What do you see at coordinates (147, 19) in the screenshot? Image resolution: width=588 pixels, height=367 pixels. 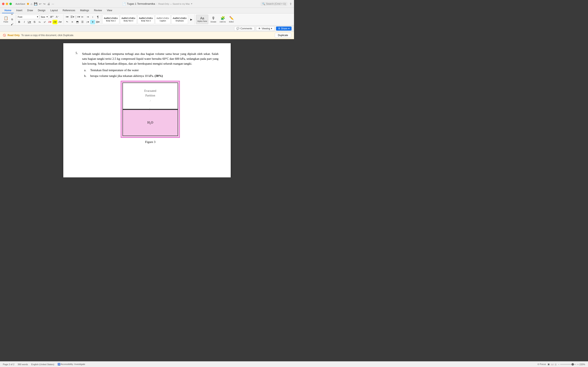 I see `ribbon-toolbar: 📋 Paste ✂ ⧉ 🖌 Font ▾ Size ▾` at bounding box center [147, 19].